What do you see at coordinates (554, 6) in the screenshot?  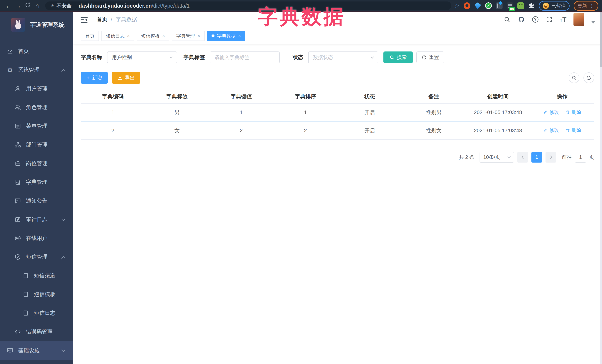 I see `profile-paused-pill: 已暂停` at bounding box center [554, 6].